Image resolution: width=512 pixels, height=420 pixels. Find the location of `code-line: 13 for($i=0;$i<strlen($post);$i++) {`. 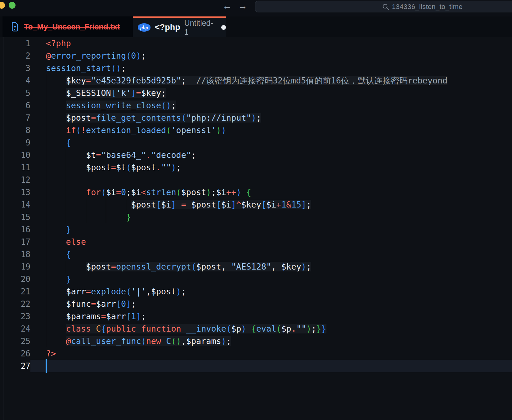

code-line: 13 for($i=0;$i<strlen($post);$i++) { is located at coordinates (256, 192).